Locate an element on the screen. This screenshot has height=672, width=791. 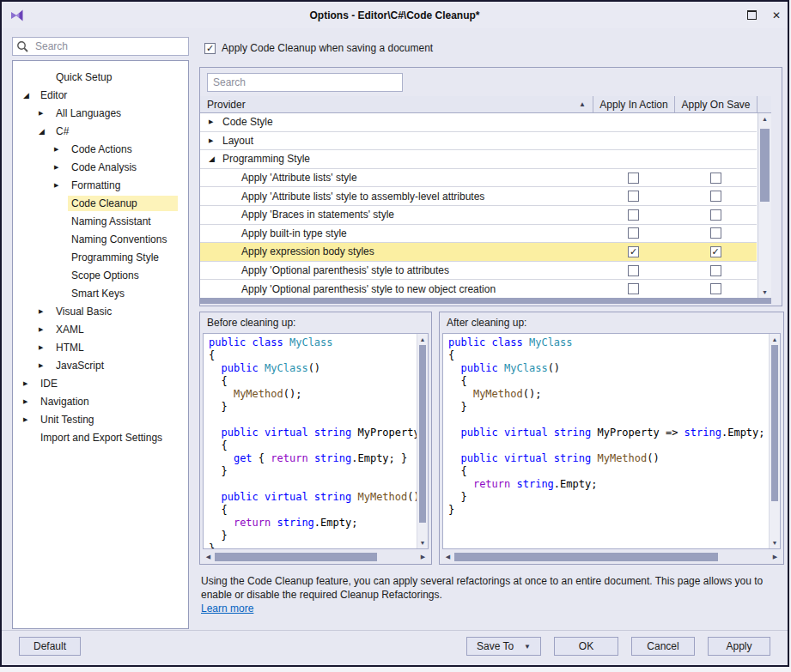
tree-item-naming-conventions: Naming Conventions is located at coordinates (100, 239).